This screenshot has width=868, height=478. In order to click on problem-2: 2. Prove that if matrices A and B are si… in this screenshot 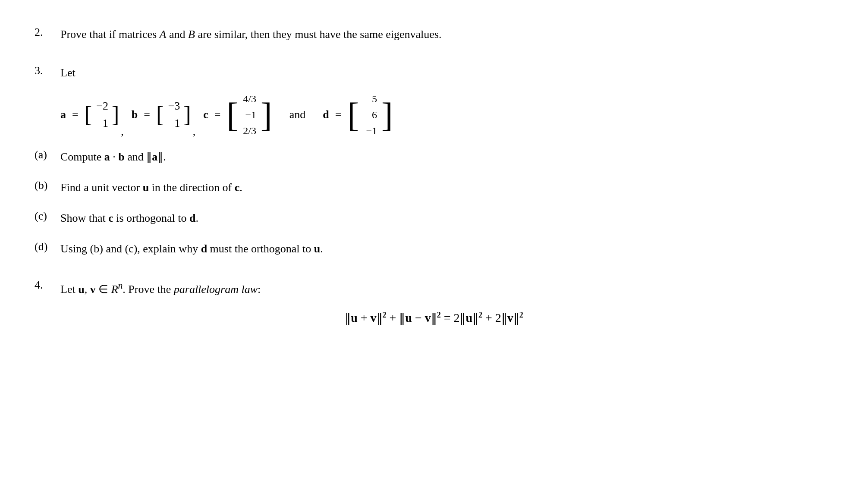, I will do `click(434, 35)`.